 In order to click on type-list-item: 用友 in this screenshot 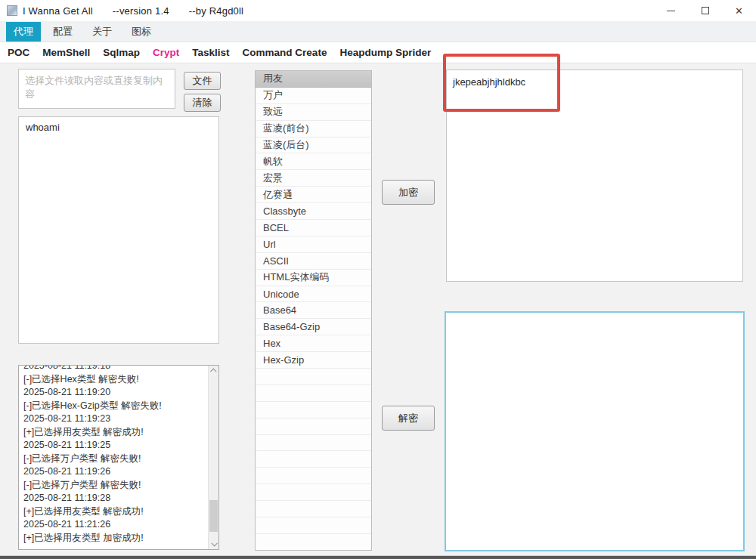, I will do `click(313, 79)`.